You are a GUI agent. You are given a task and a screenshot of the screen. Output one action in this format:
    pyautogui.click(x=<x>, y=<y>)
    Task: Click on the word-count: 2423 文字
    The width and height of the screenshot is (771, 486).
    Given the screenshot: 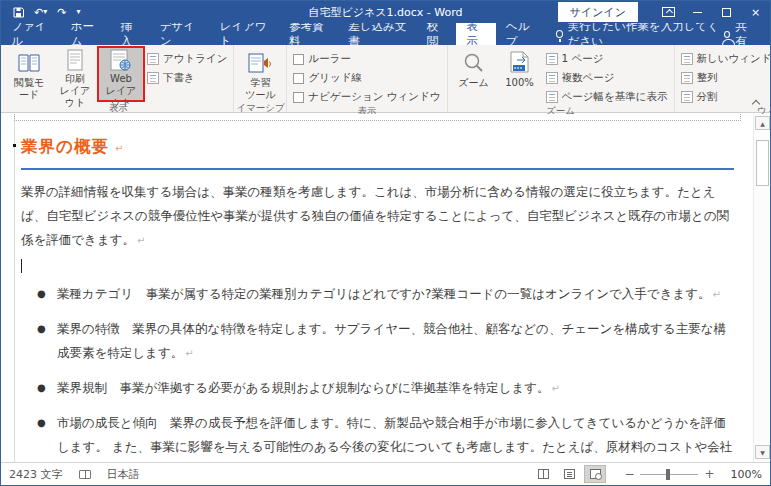 What is the action you would take?
    pyautogui.click(x=36, y=474)
    